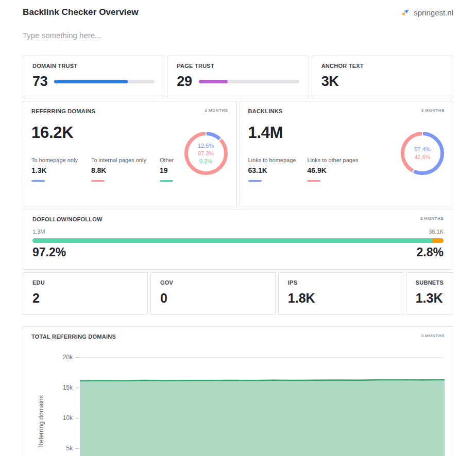 The image size is (476, 456). Describe the element at coordinates (382, 77) in the screenshot. I see `anchor-text-card: ANCHOR TEXT 3K` at that location.